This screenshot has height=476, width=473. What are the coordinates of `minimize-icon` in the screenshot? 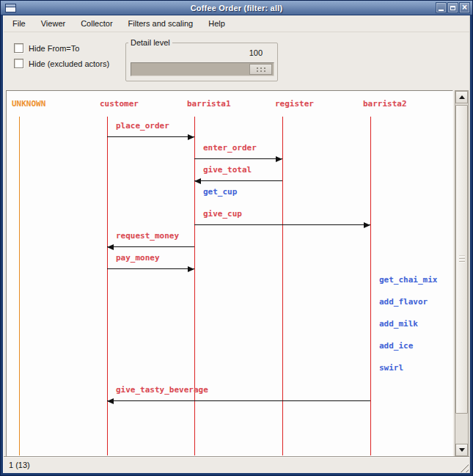 It's located at (441, 10).